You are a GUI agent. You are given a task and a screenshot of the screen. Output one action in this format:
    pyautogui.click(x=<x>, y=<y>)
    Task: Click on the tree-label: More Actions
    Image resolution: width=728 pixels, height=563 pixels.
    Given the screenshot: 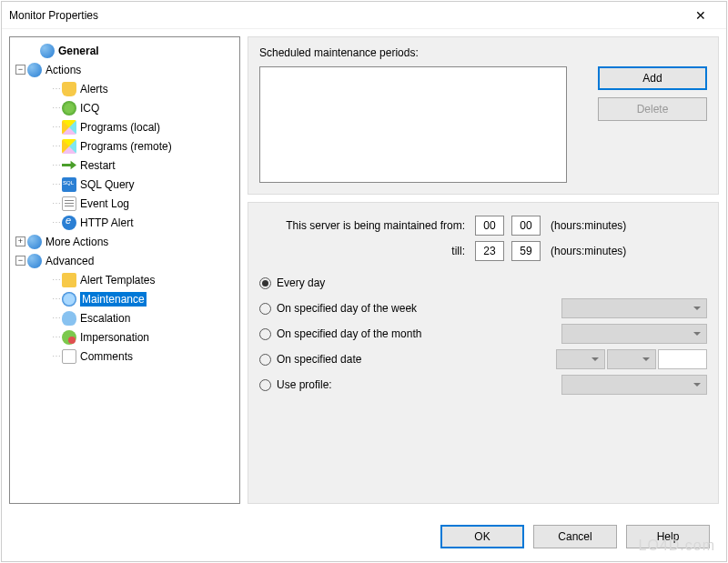 What is the action you would take?
    pyautogui.click(x=76, y=242)
    